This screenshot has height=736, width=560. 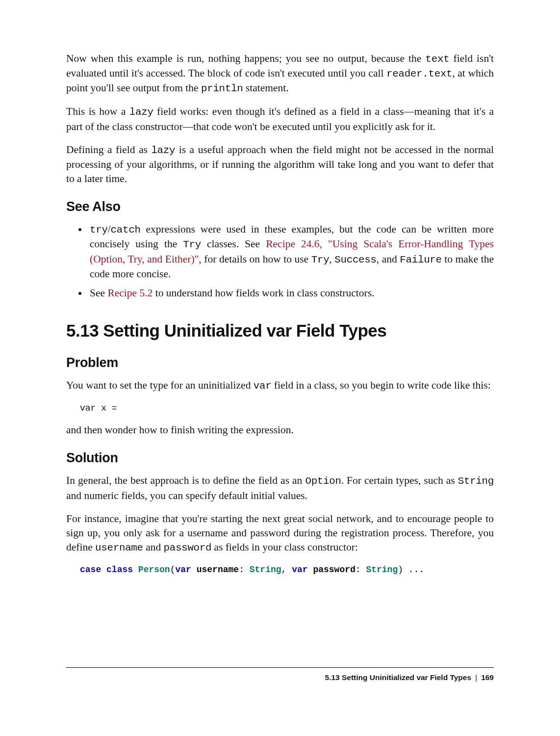 I want to click on inline-code: reader.text, so click(x=419, y=74).